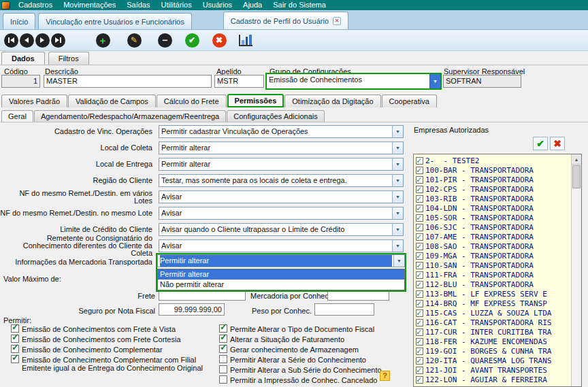 The width and height of the screenshot is (588, 387). Describe the element at coordinates (540, 144) in the screenshot. I see `select-all-empresas-button: ✔` at that location.